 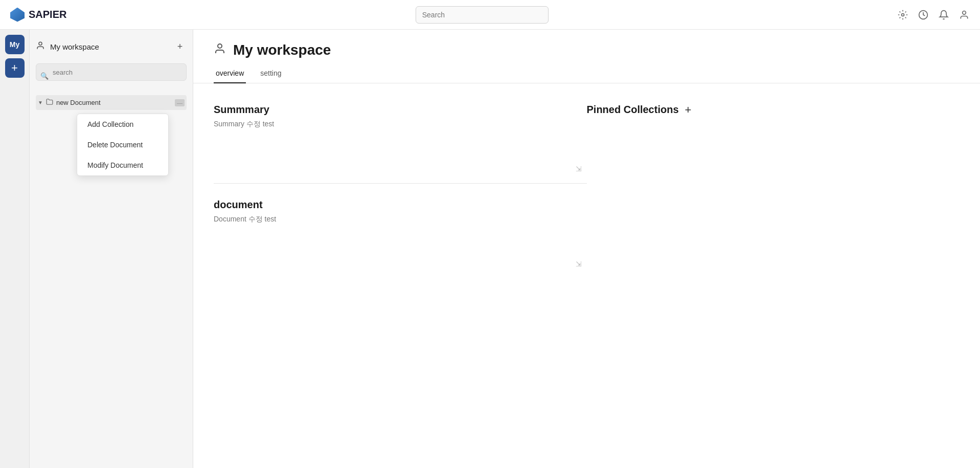 I want to click on right-column: Pinned Collections +, so click(x=773, y=183).